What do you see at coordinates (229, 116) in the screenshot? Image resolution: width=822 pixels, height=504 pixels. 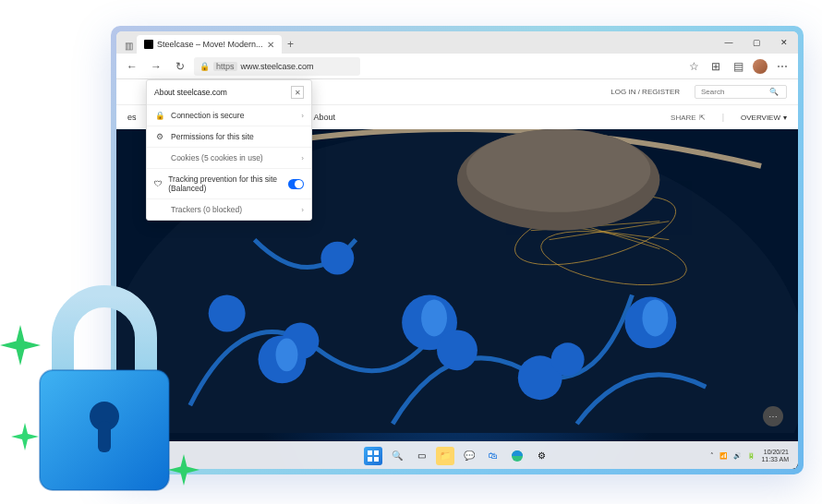 I see `panel-row-connection: 🔒 Connection is secure ›` at bounding box center [229, 116].